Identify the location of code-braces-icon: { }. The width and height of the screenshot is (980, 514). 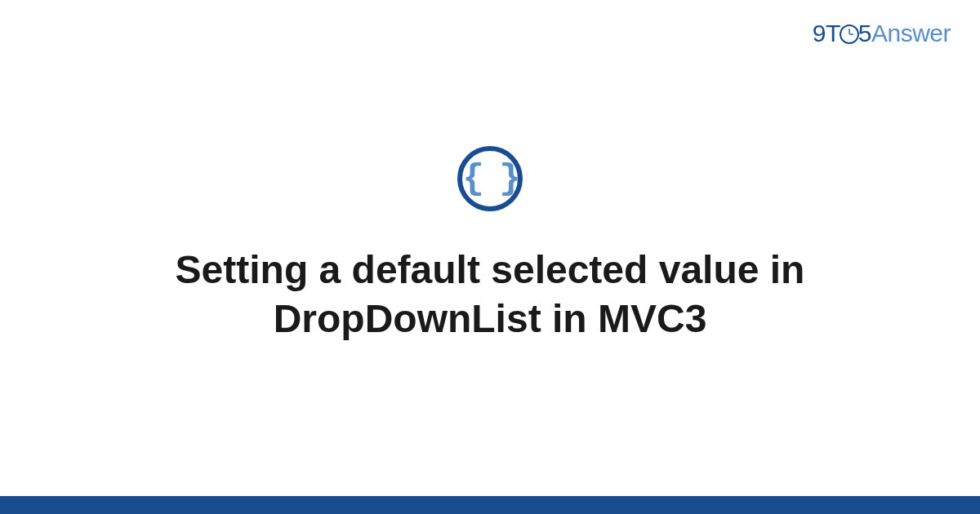
(490, 179).